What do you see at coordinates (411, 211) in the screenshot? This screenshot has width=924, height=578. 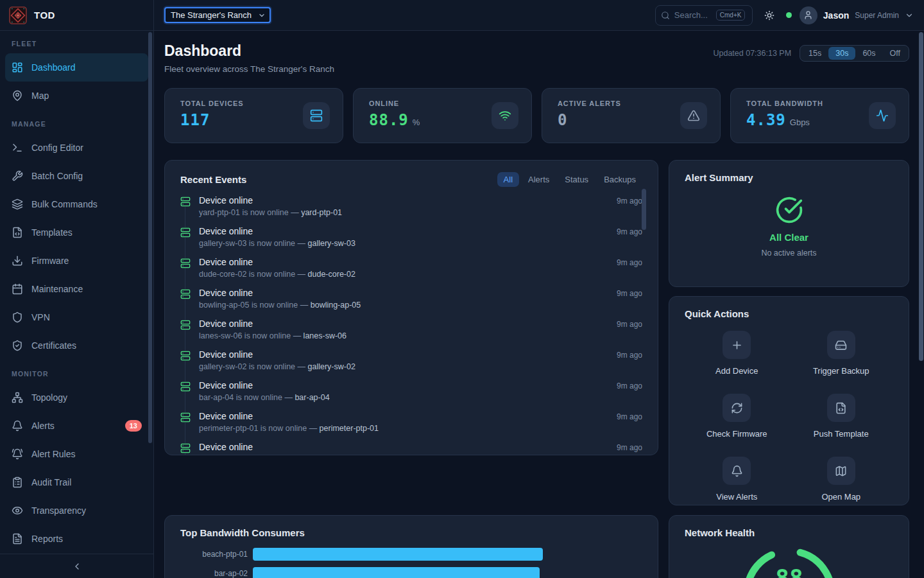 I see `event-row: Device online yard-ptp-01 is now online …` at bounding box center [411, 211].